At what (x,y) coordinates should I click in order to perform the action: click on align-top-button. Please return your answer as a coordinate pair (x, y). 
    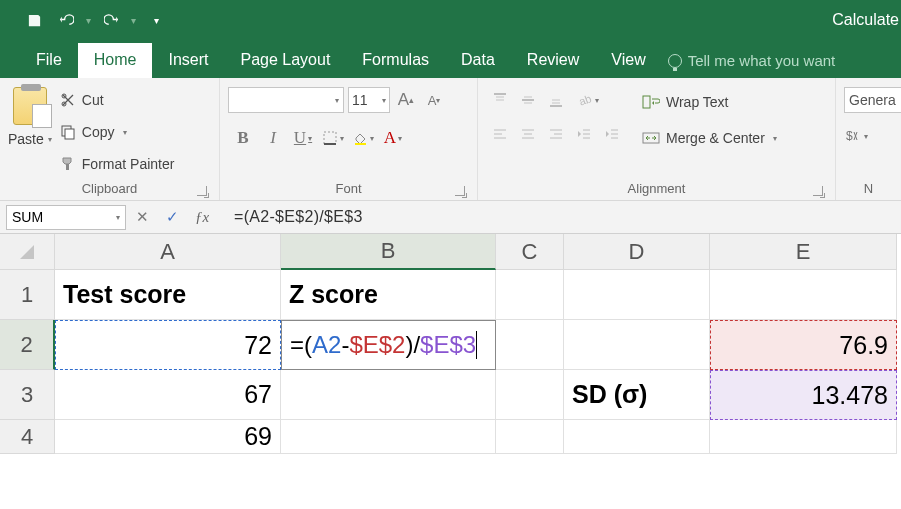
    Looking at the image, I should click on (500, 100).